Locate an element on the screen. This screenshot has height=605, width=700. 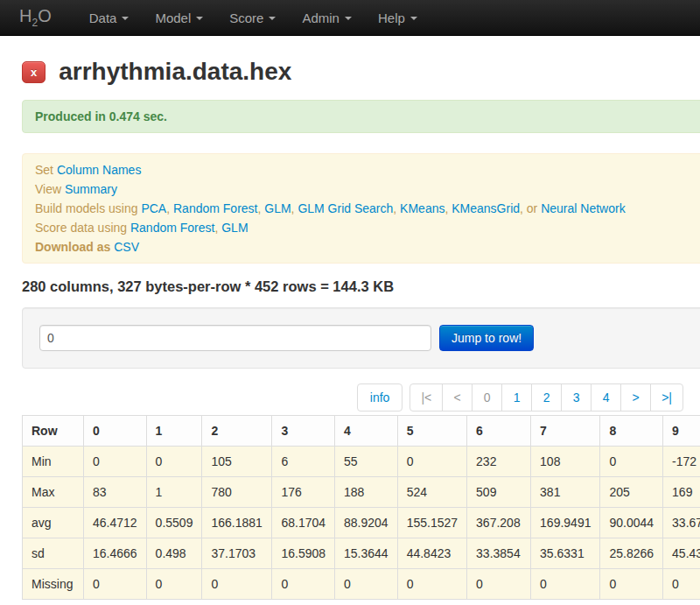
dataset-stats: 280 columns, 327 bytes-per-row * 452 row… is located at coordinates (360, 287).